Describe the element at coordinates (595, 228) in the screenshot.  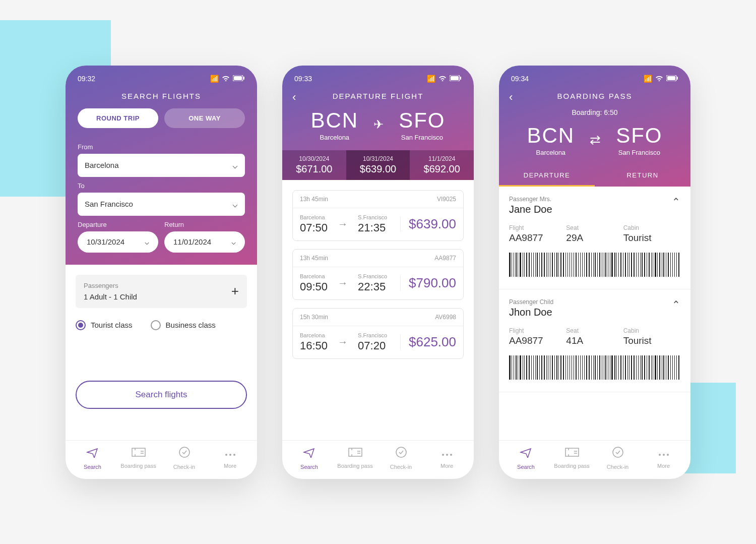
I see `seat-label: Seat` at that location.